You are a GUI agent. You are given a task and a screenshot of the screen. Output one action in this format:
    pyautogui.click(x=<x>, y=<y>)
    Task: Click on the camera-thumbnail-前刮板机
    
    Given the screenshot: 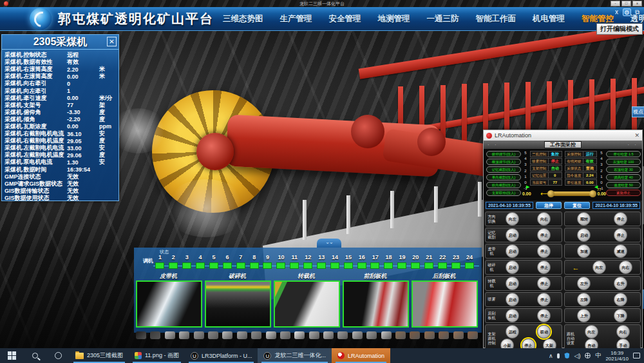 What is the action you would take?
    pyautogui.click(x=376, y=304)
    